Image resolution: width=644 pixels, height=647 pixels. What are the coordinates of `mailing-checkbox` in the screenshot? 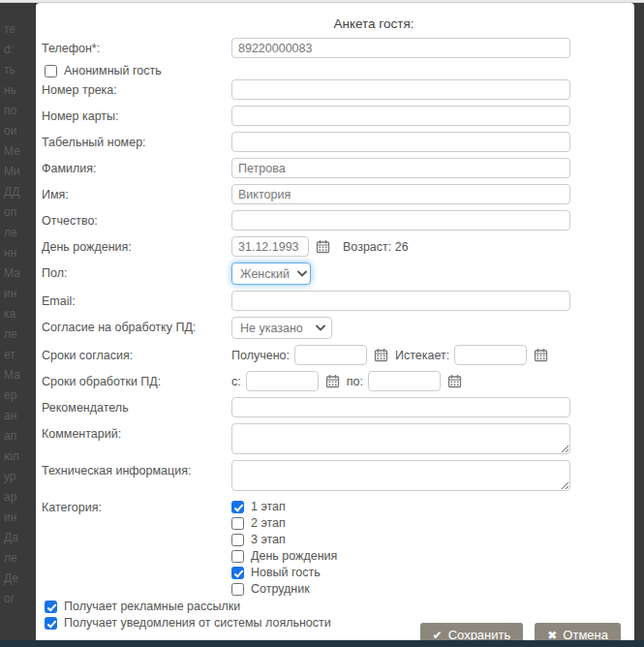 It's located at (50, 606).